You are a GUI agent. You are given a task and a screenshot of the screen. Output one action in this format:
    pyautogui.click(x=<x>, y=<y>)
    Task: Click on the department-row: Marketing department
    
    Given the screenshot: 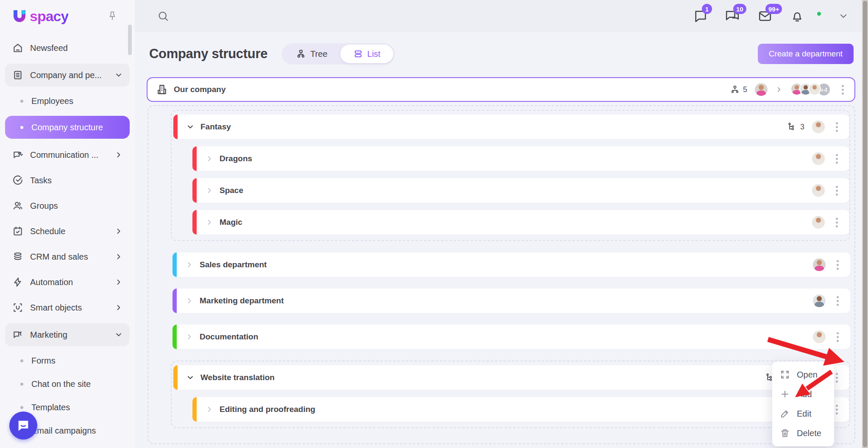 What is the action you would take?
    pyautogui.click(x=511, y=301)
    